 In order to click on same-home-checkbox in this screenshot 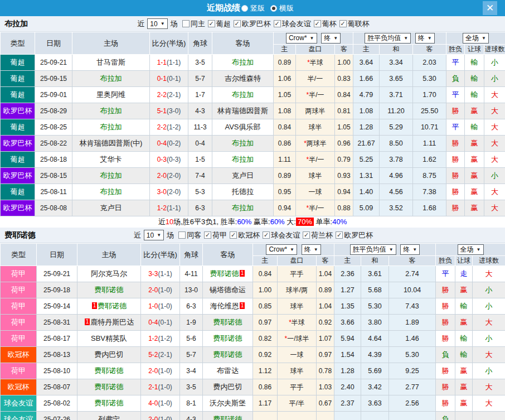, I will do `click(186, 23)`.